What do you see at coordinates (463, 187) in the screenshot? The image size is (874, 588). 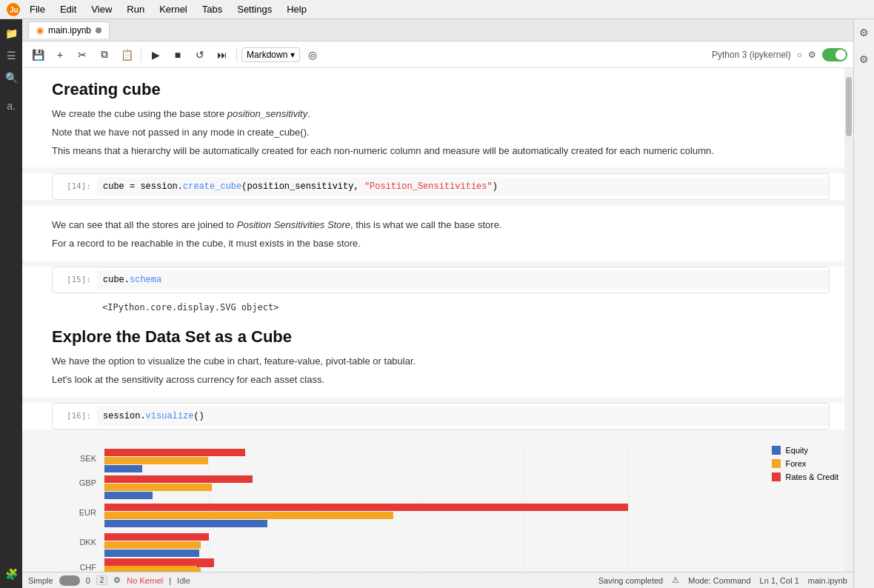 I see `code-content-14: cube = session.create_cube(position_sens…` at bounding box center [463, 187].